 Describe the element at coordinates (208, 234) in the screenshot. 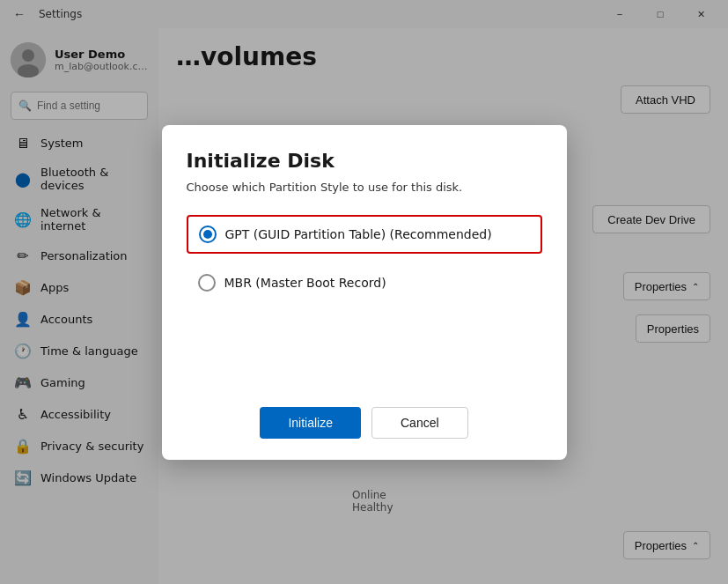

I see `gpt-radio` at that location.